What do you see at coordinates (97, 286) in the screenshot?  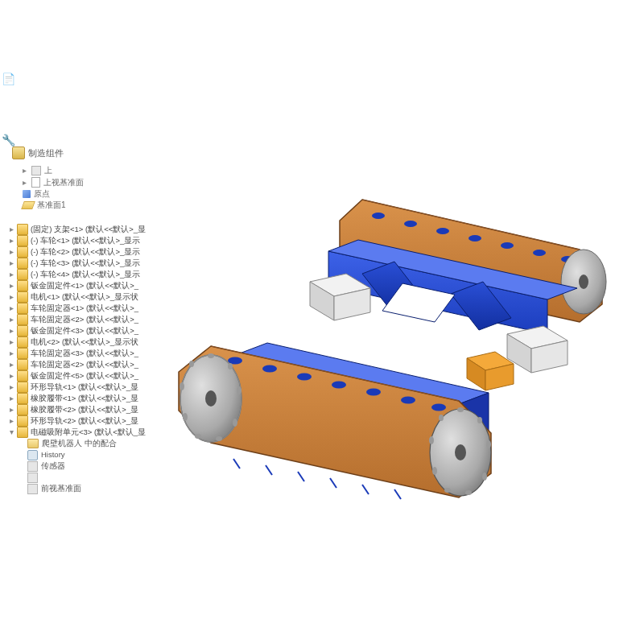 I see `tree-component-row: 钣金固定件<1> (默认<<默认>_` at bounding box center [97, 286].